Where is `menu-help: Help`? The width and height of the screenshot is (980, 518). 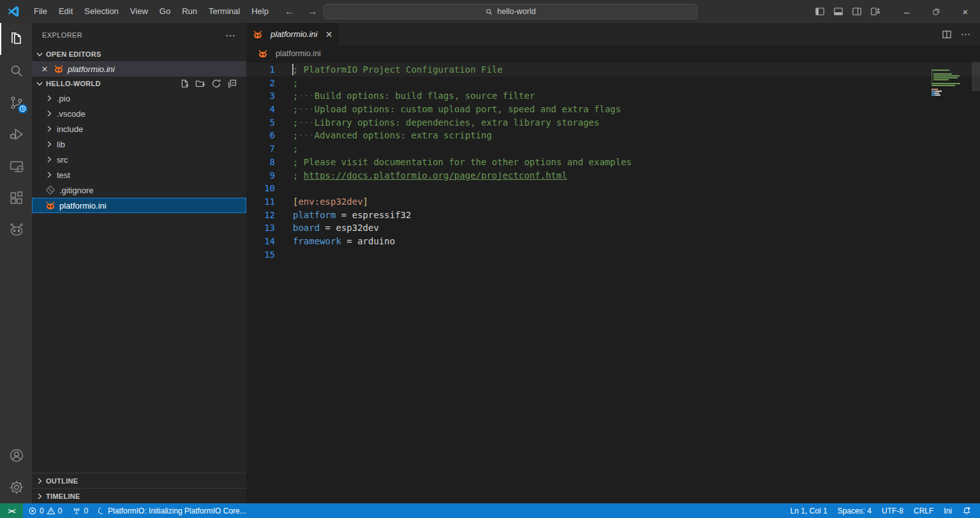
menu-help: Help is located at coordinates (260, 11).